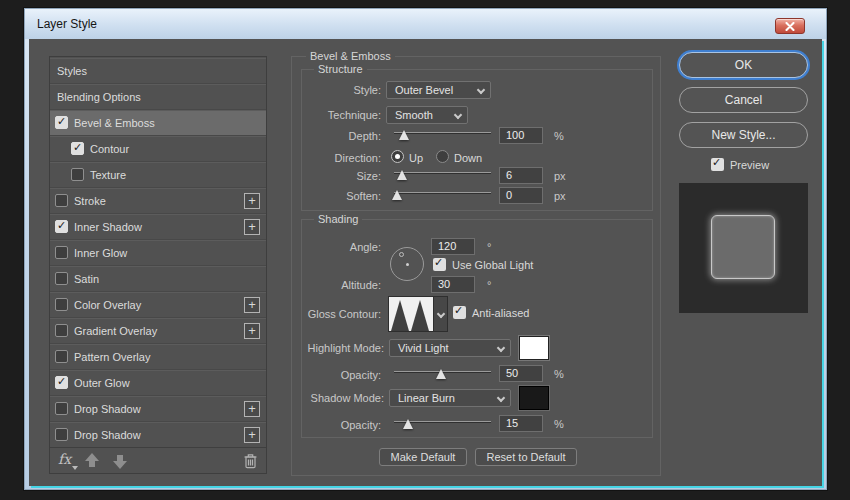 This screenshot has height=500, width=850. What do you see at coordinates (407, 264) in the screenshot?
I see `angle-dial` at bounding box center [407, 264].